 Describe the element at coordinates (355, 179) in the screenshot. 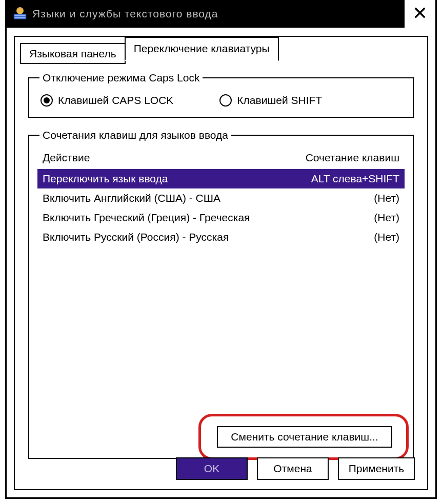

I see `cell-combo: ALT слева+SHIFT` at that location.